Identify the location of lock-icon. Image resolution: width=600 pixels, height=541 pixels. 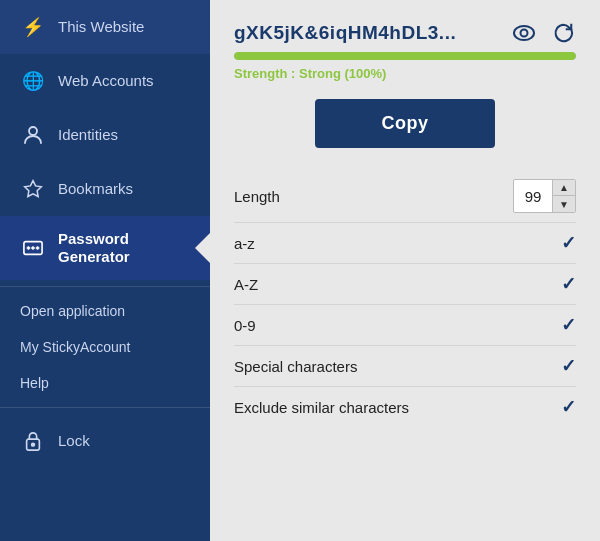
(33, 441).